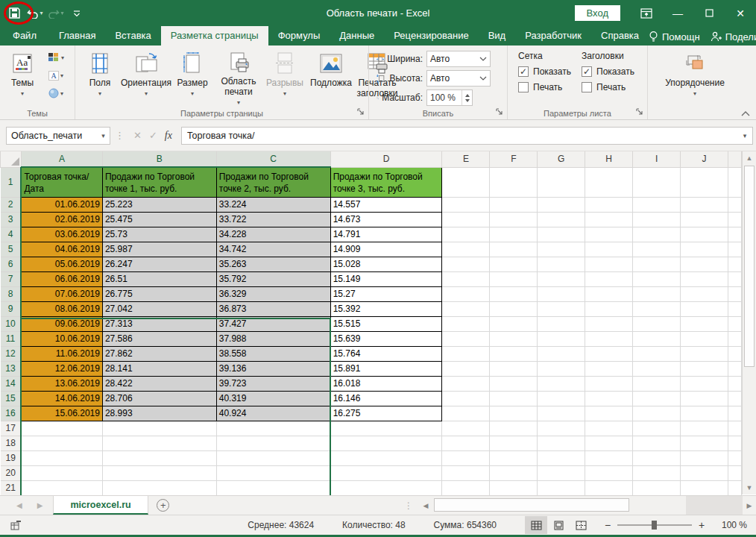 Image resolution: width=756 pixels, height=537 pixels. I want to click on cell-B6: 26.247, so click(160, 264).